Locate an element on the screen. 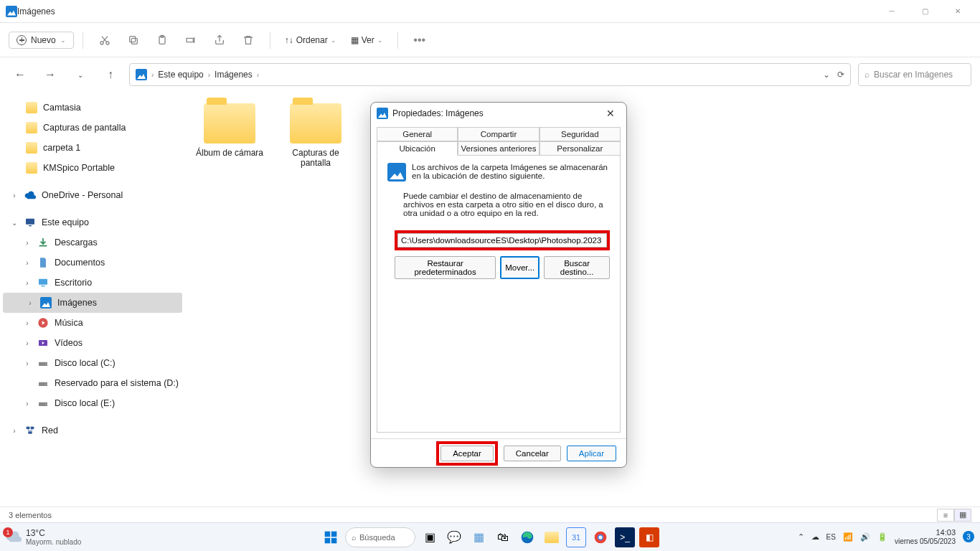  copy-button is located at coordinates (133, 40).